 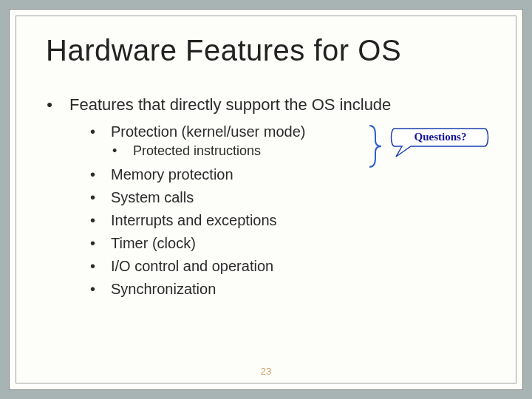 What do you see at coordinates (288, 244) in the screenshot?
I see `bullet-level2-item: • Timer (clock)` at bounding box center [288, 244].